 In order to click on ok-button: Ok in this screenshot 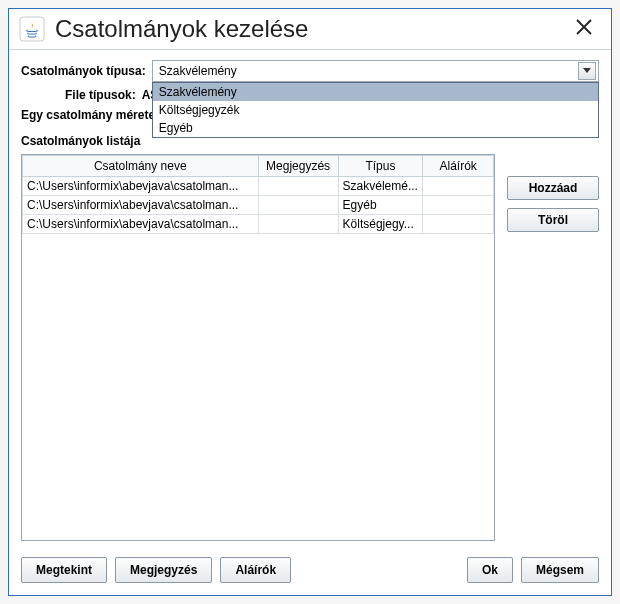, I will do `click(490, 570)`.